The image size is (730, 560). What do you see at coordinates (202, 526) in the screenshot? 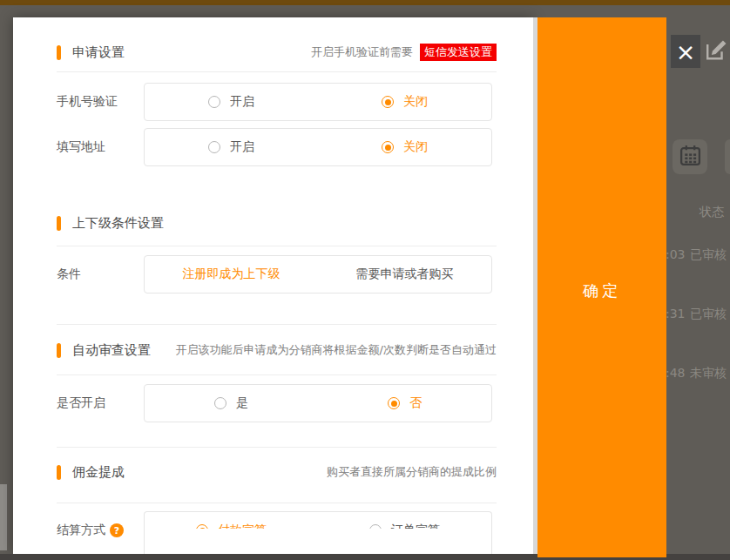
I see `radio-pay-settle` at bounding box center [202, 526].